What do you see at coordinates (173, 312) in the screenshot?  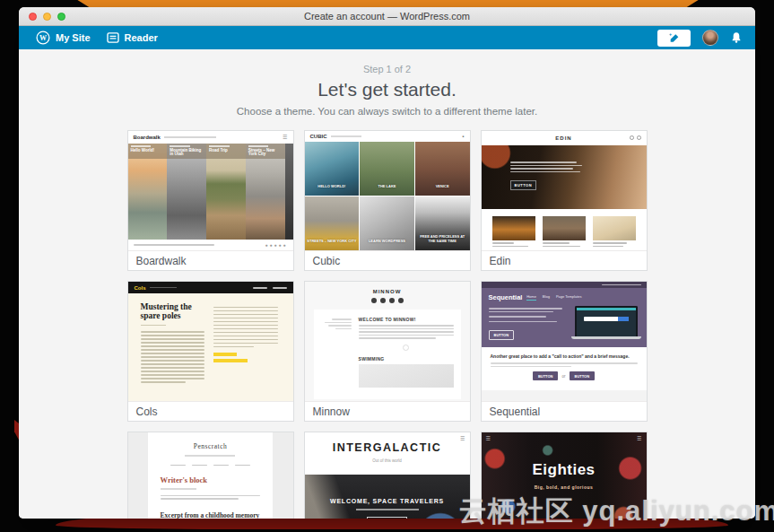 I see `article-heading: Mustering the spare poles` at bounding box center [173, 312].